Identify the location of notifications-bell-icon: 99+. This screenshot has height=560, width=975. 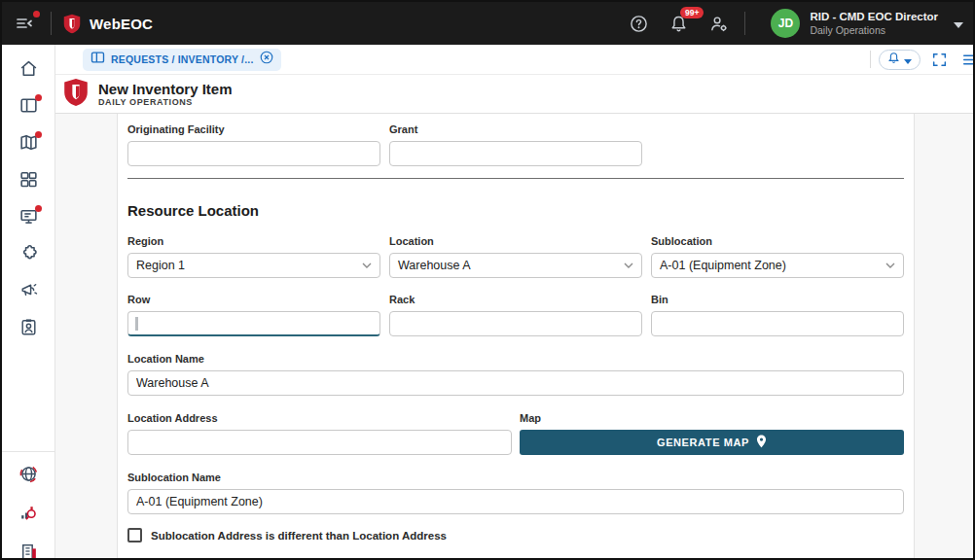
(679, 23).